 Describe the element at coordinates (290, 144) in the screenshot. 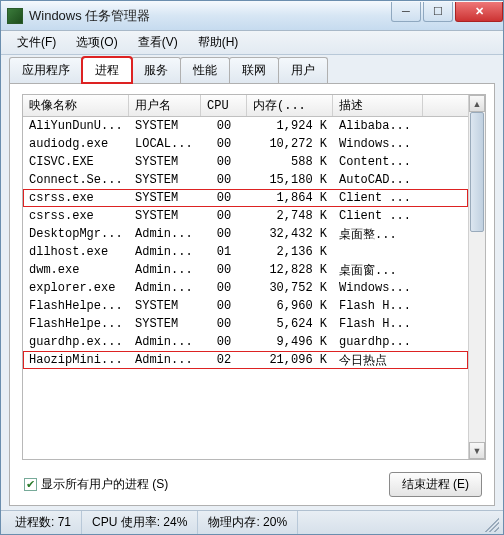

I see `cell-mem: 10,272 K` at that location.